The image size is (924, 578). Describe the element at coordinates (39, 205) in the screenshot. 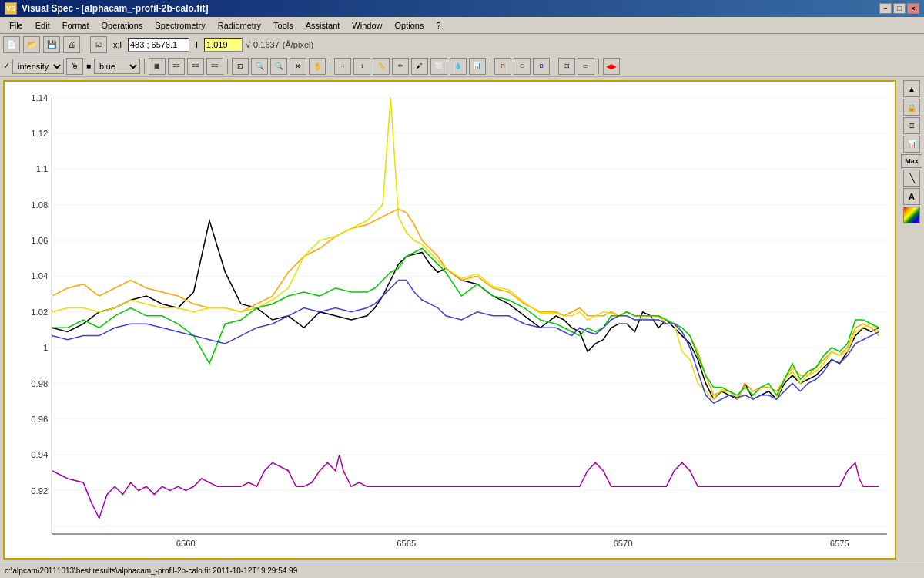

I see `svg-text: 1.08` at that location.